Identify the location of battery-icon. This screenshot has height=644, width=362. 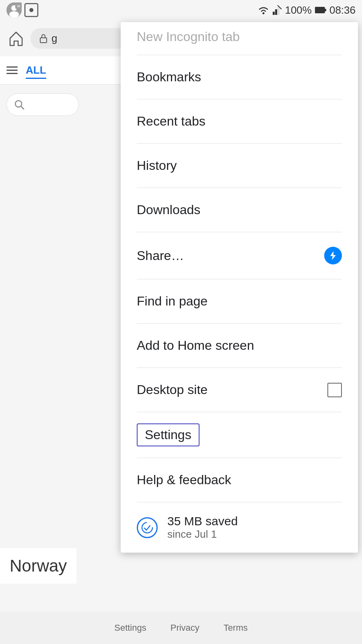
(321, 10).